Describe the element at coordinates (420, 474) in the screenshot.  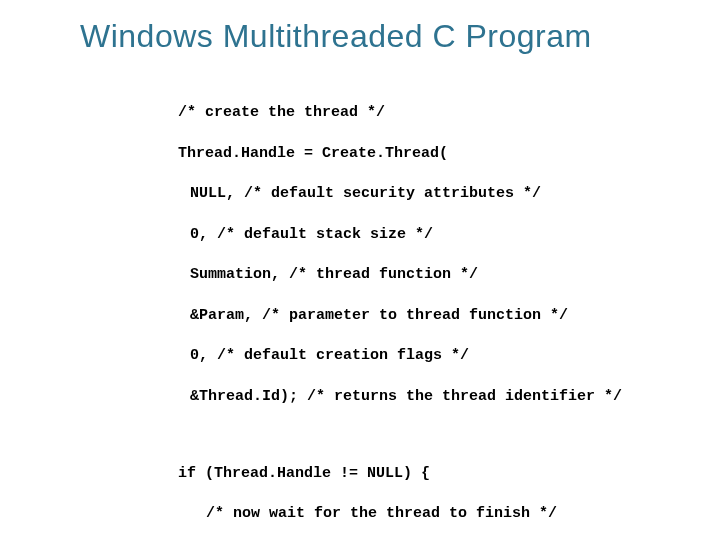
I see `code-line: if (Thread.Handle != NULL) {` at that location.